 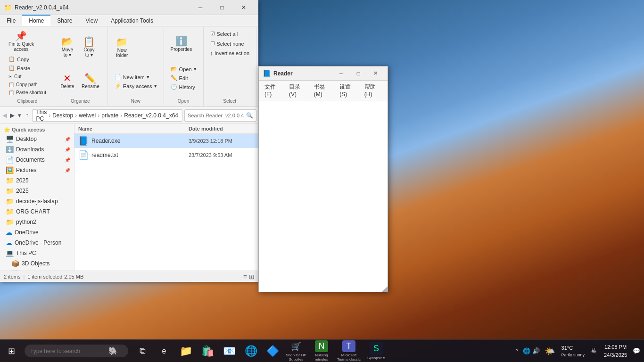 I want to click on weather-info: 31°C Partly sunny, so click(x=573, y=351).